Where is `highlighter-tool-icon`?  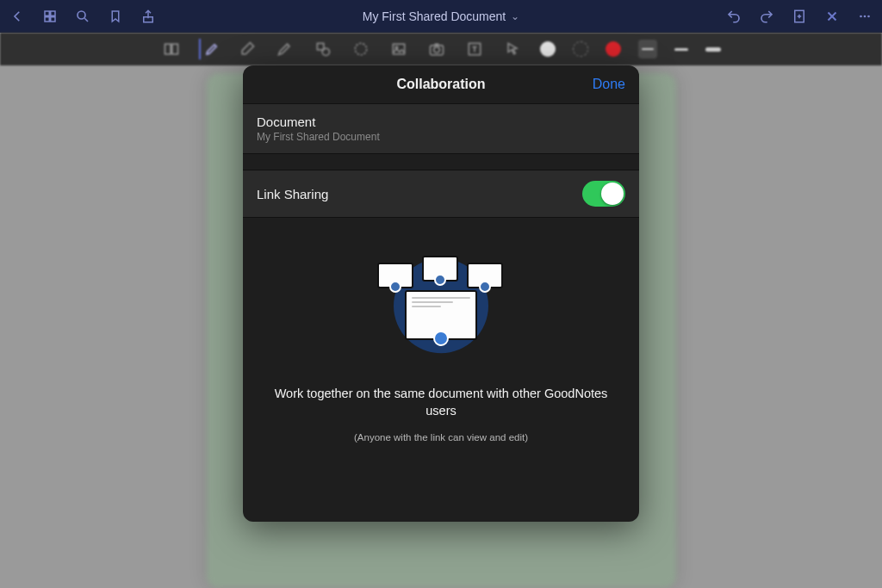
highlighter-tool-icon is located at coordinates (285, 49).